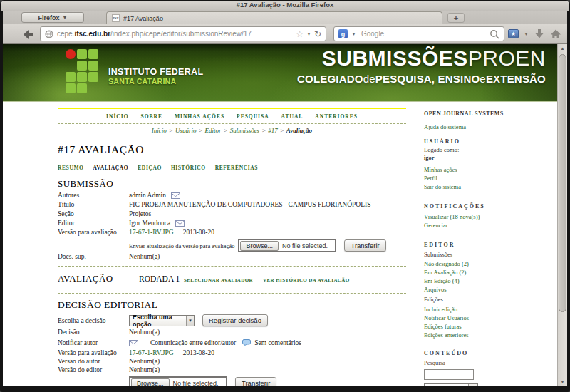 The image size is (570, 392). Describe the element at coordinates (183, 34) in the screenshot. I see `url-bar: cepe.ifsc.edu.br/index.php/cepe/editor/s…` at that location.